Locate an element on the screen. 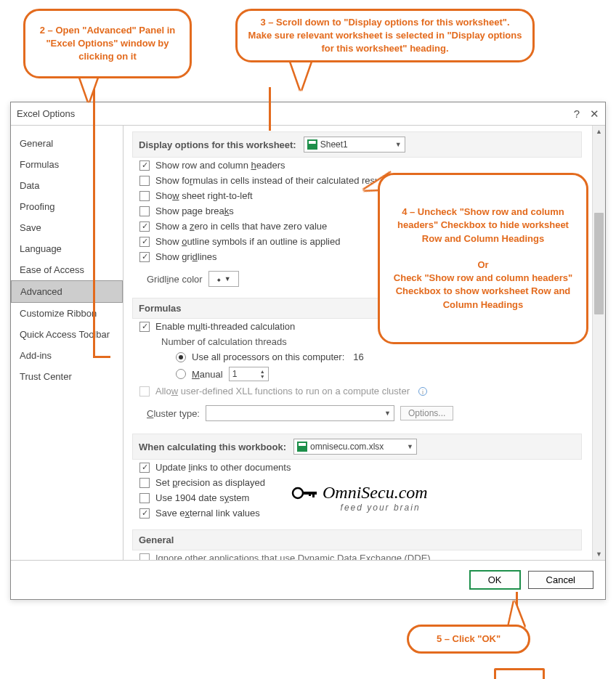 The height and width of the screenshot is (679, 616). close-icon: ✕ is located at coordinates (594, 114).